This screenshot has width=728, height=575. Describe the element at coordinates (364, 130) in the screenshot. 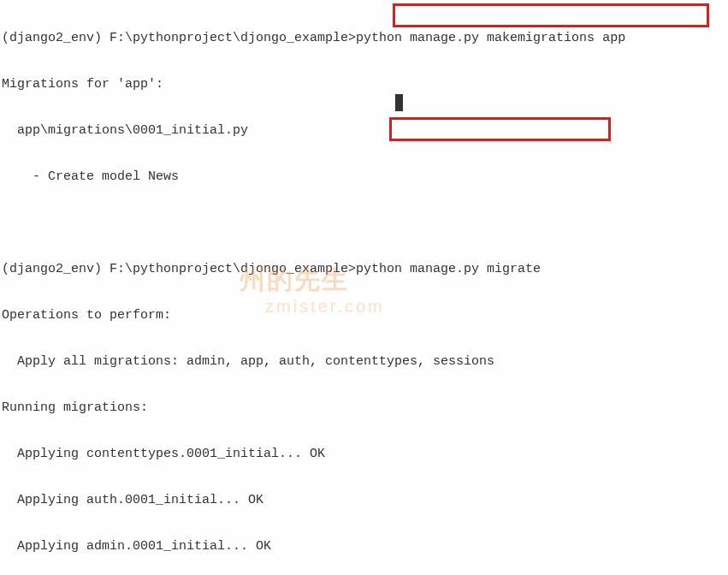

I see `output-line: app\migrations\0001_initial.py` at that location.